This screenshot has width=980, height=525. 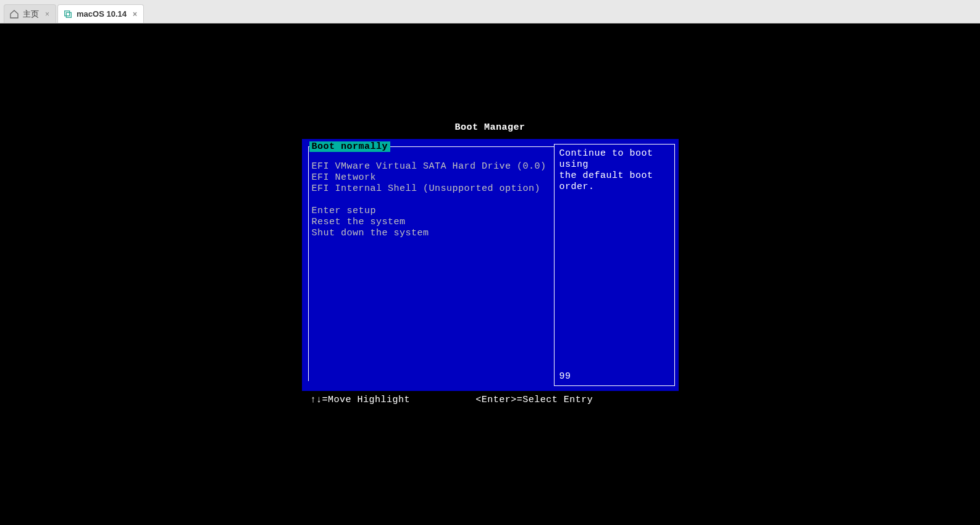 What do you see at coordinates (429, 211) in the screenshot?
I see `boot-option: Enter setup` at bounding box center [429, 211].